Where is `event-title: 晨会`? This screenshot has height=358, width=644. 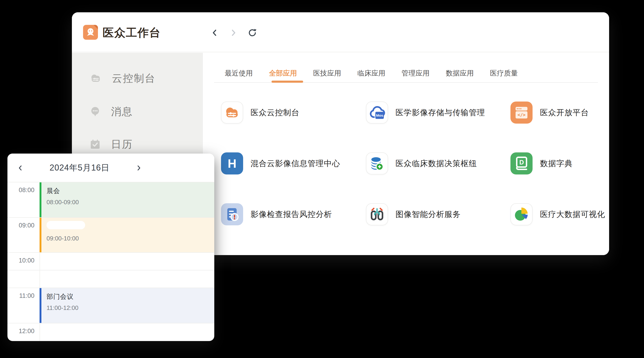 event-title: 晨会 is located at coordinates (130, 191).